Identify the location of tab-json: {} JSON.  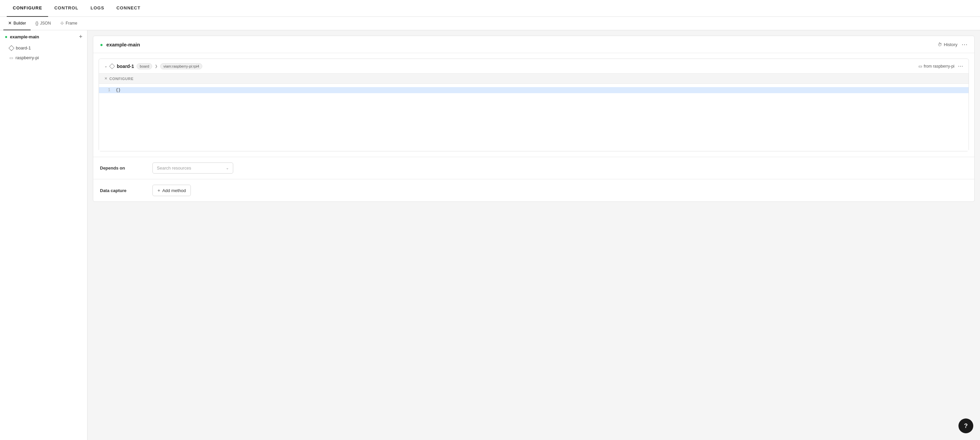
(43, 24).